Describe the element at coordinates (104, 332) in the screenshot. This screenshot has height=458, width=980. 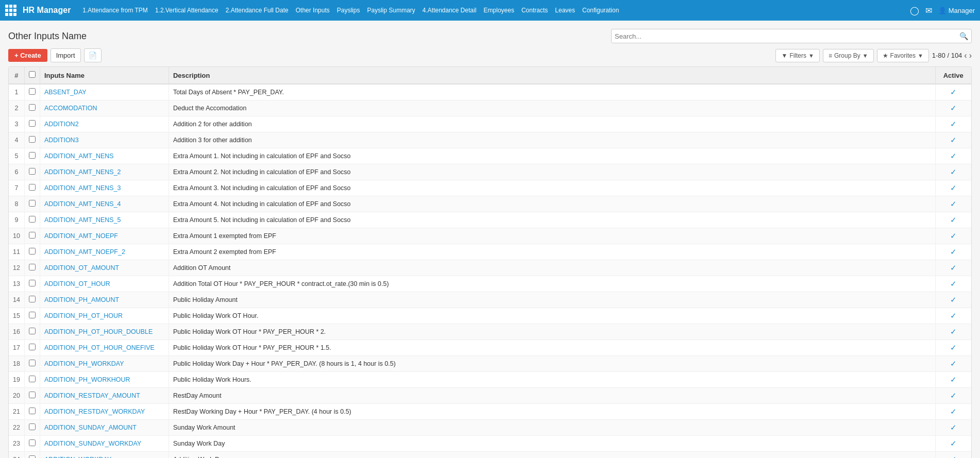
I see `row-inputs-name: ADDITION_PH_OT_HOUR_DOUBLE` at that location.